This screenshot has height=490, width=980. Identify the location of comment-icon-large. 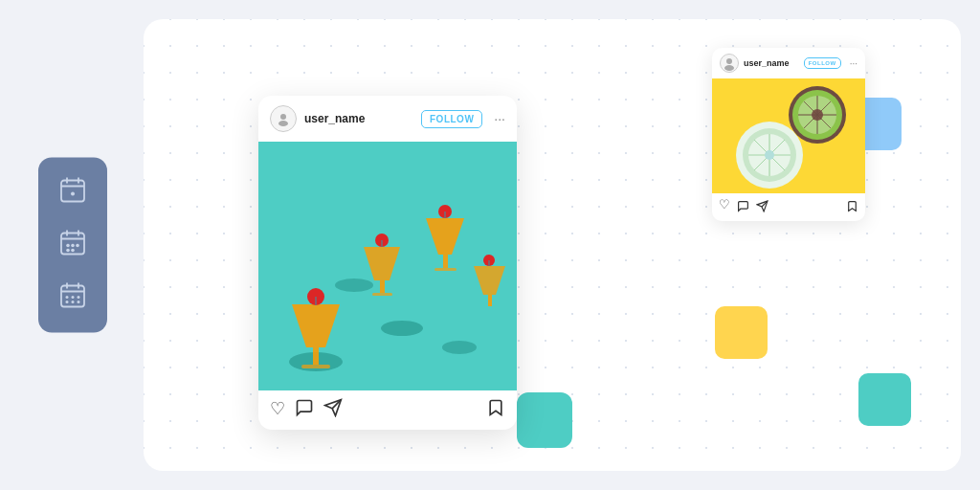
(304, 410).